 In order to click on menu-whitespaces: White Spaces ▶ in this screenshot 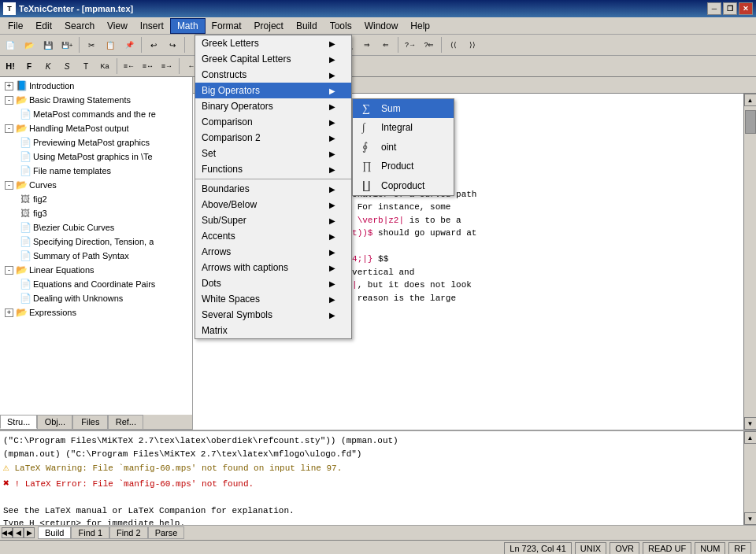, I will do `click(273, 299)`.